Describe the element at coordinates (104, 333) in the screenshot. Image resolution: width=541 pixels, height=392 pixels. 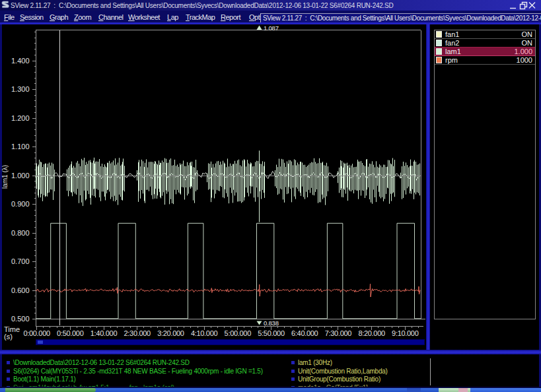
I see `svg-text: 1:40.000` at that location.